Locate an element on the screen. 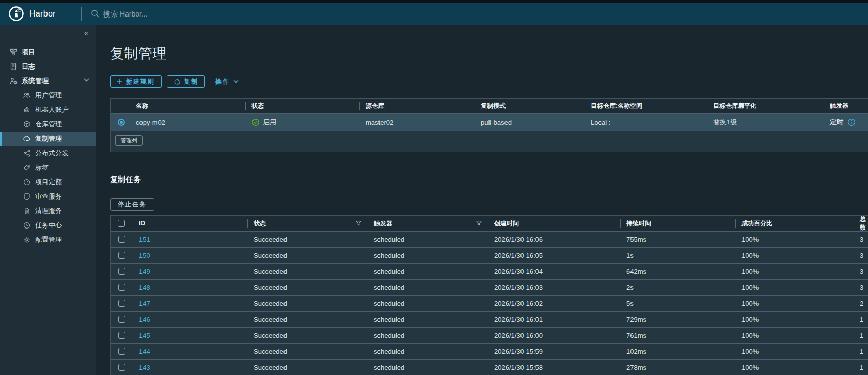 The width and height of the screenshot is (868, 375). sidebar-item-label: 系统管理 is located at coordinates (35, 81).